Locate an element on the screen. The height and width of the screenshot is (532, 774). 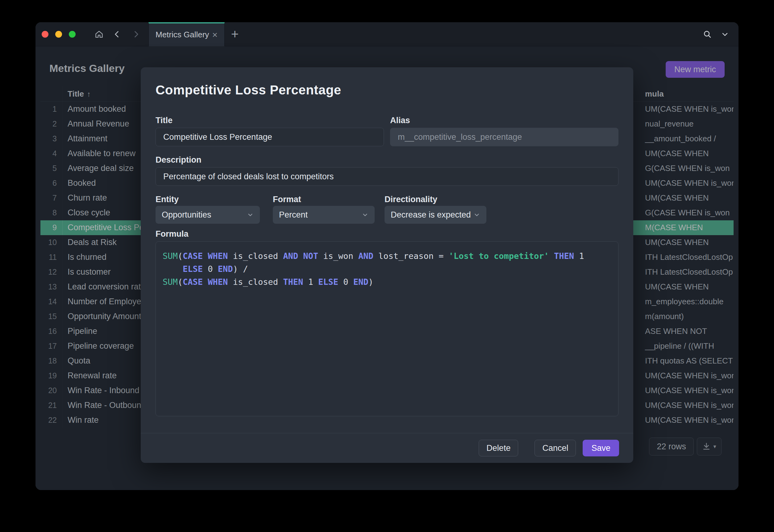
alias-field-label: Alias is located at coordinates (400, 121).